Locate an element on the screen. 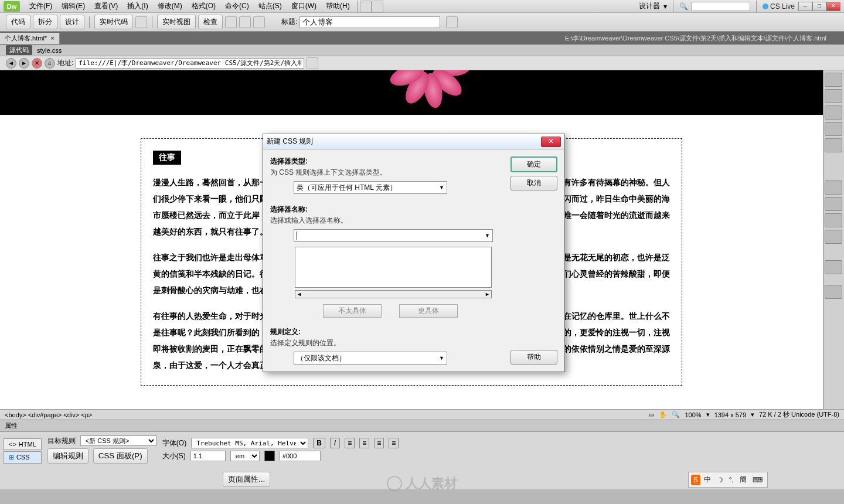 The image size is (844, 504). menu-commands: 命令(C) is located at coordinates (237, 6).